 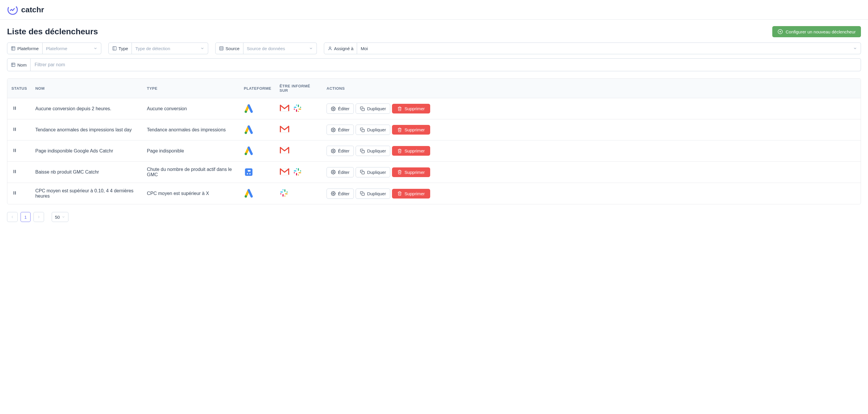 What do you see at coordinates (19, 88) in the screenshot?
I see `col-status: STATUS` at bounding box center [19, 88].